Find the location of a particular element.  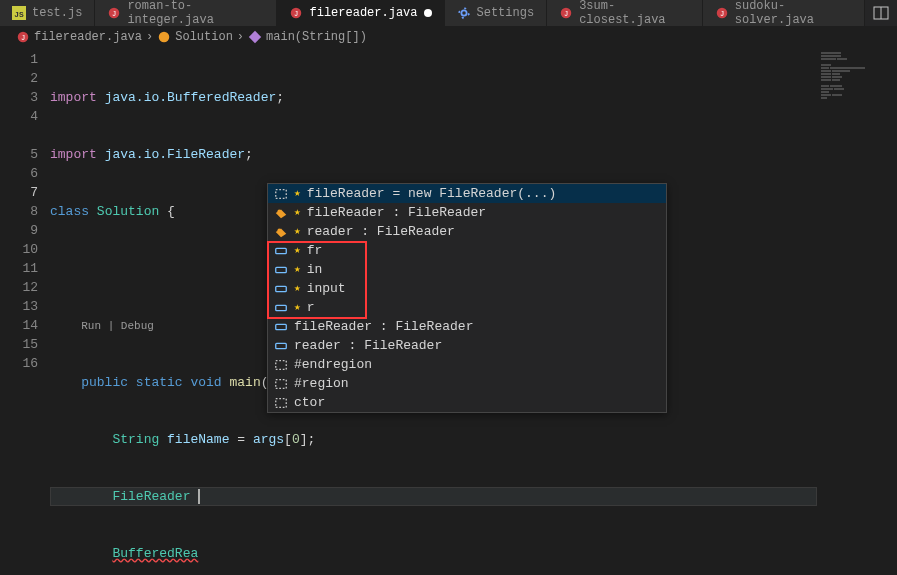

line-number: 16 is located at coordinates (19, 364).